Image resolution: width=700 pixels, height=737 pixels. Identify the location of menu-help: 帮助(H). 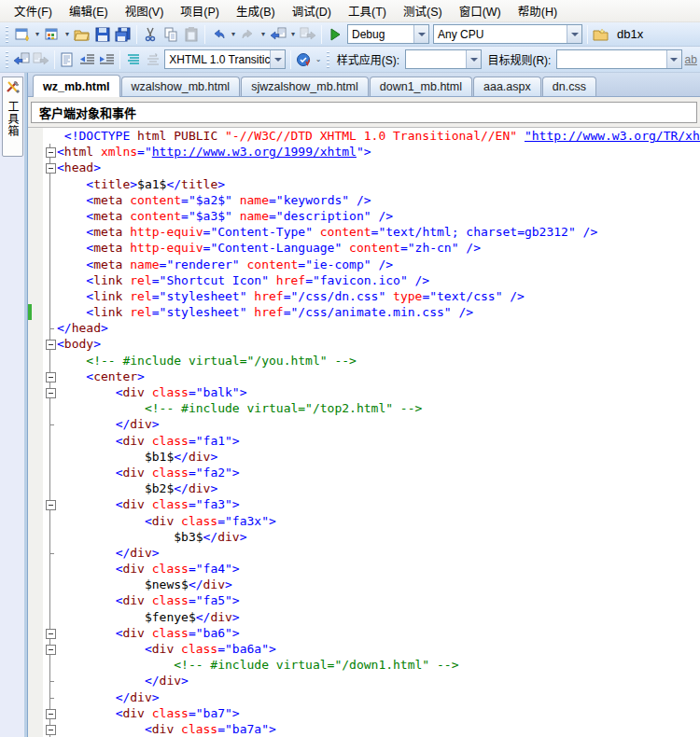
(538, 11).